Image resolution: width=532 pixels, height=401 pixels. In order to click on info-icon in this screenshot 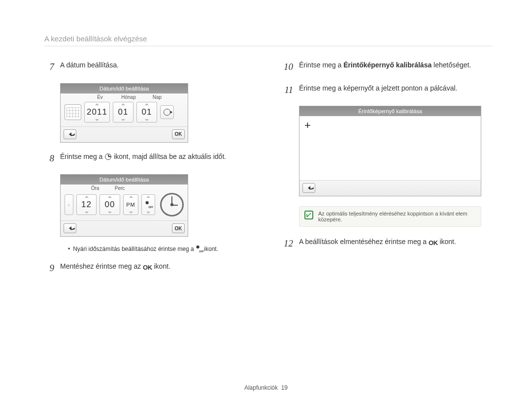, I will do `click(309, 215)`.